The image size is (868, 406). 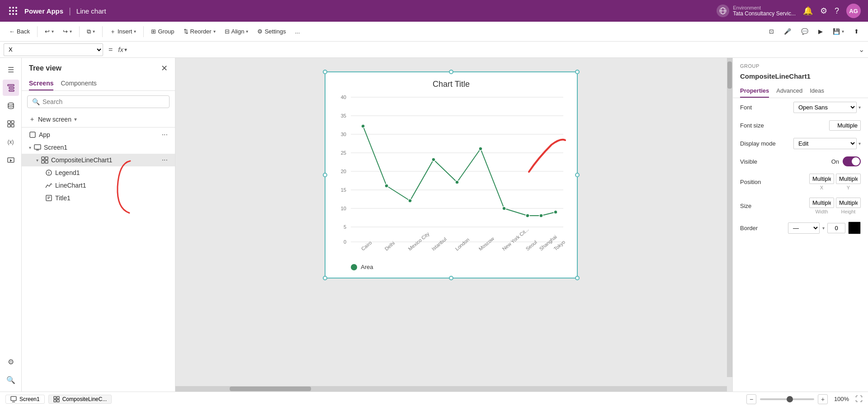 I want to click on back-button: ← Back, so click(x=19, y=32).